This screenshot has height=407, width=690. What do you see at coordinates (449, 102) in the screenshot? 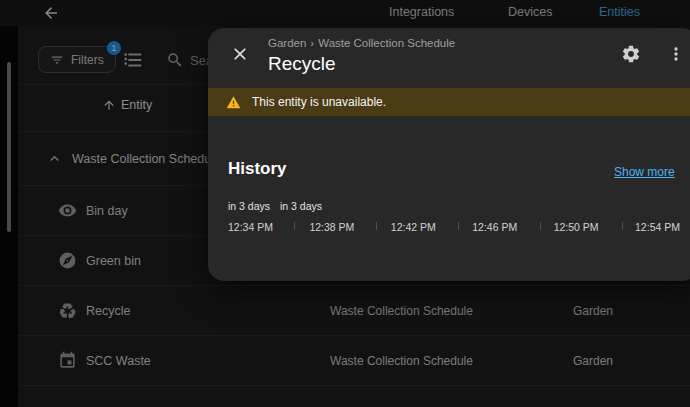
I see `unavailable-warning-banner: This entity is unavailable.` at bounding box center [449, 102].